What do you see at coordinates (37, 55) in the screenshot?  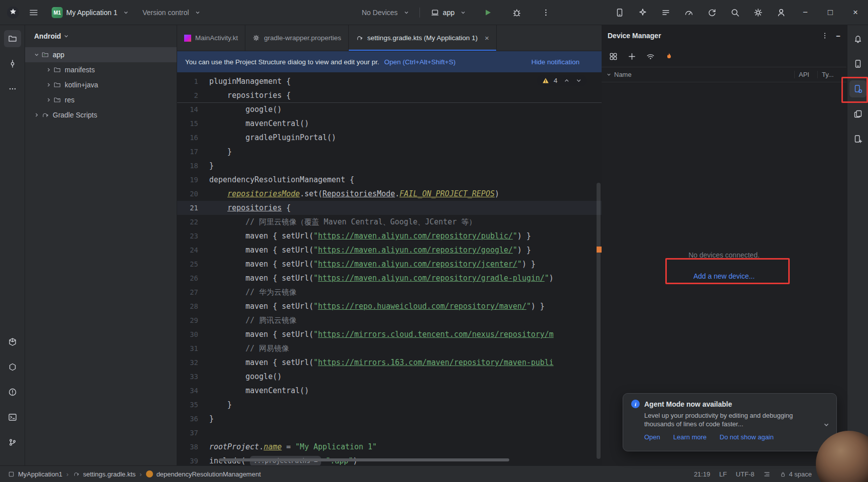 I see `chevron-expanded-icon` at bounding box center [37, 55].